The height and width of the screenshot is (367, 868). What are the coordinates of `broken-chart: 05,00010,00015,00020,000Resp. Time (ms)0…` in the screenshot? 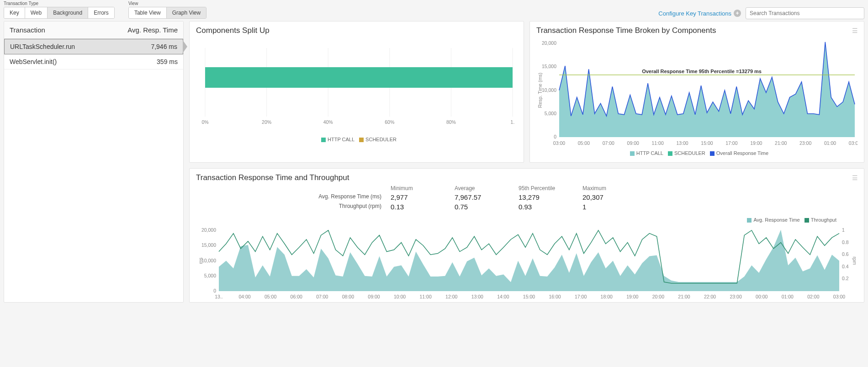 It's located at (697, 94).